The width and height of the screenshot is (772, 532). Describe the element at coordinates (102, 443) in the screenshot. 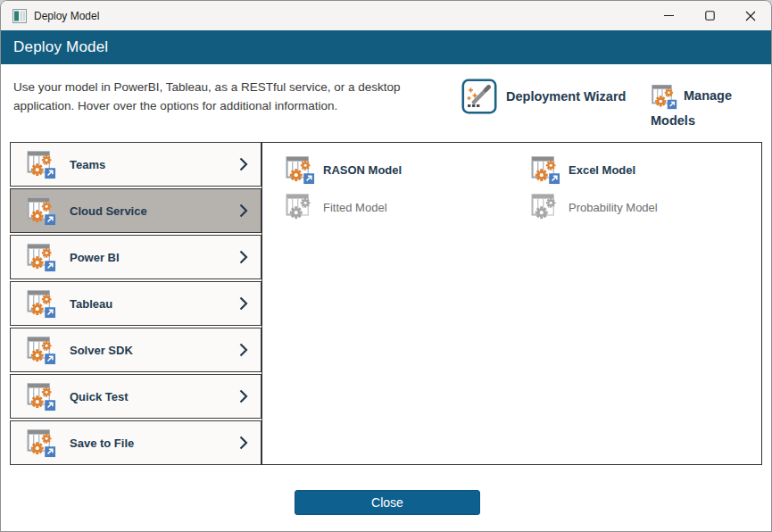

I see `sidebar-item-label: Save to File` at that location.